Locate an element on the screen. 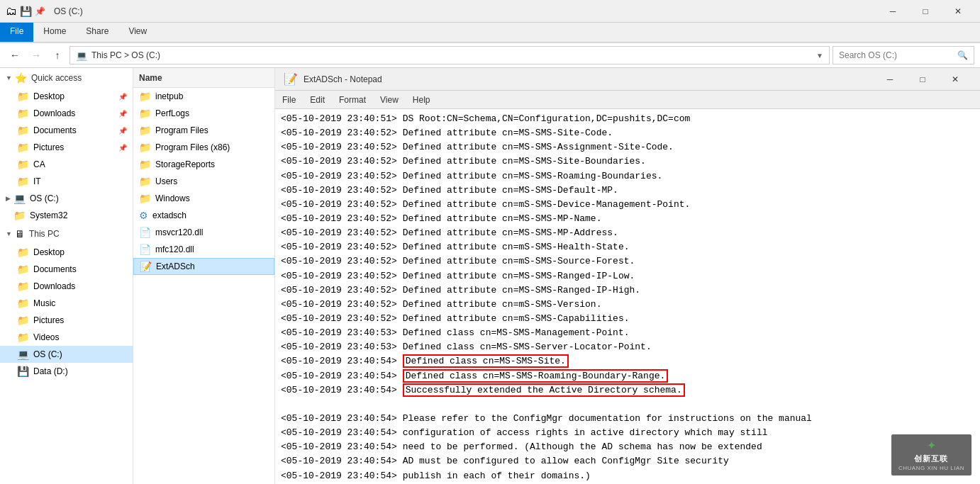  folder-icon-it: 📁 is located at coordinates (23, 181).